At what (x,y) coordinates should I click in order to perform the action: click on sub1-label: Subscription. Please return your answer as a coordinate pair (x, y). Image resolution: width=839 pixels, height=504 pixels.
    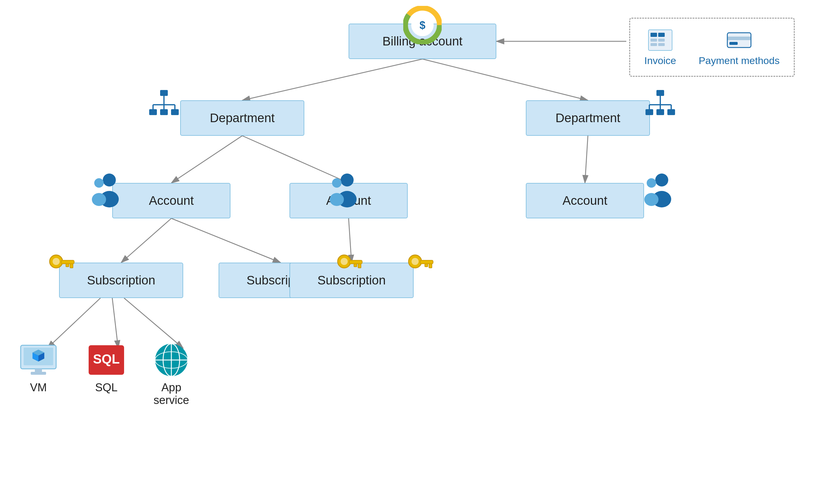
    Looking at the image, I should click on (121, 281).